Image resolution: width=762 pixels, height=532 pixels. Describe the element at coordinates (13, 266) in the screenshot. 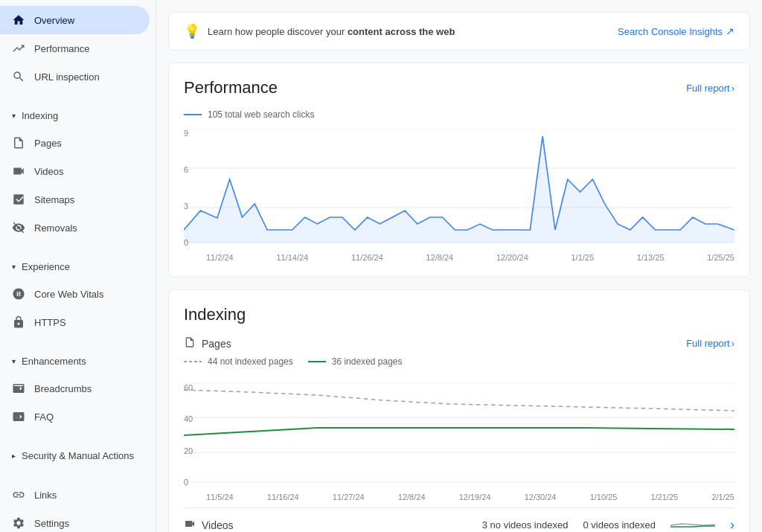

I see `experience-arrow-icon: ▾` at that location.